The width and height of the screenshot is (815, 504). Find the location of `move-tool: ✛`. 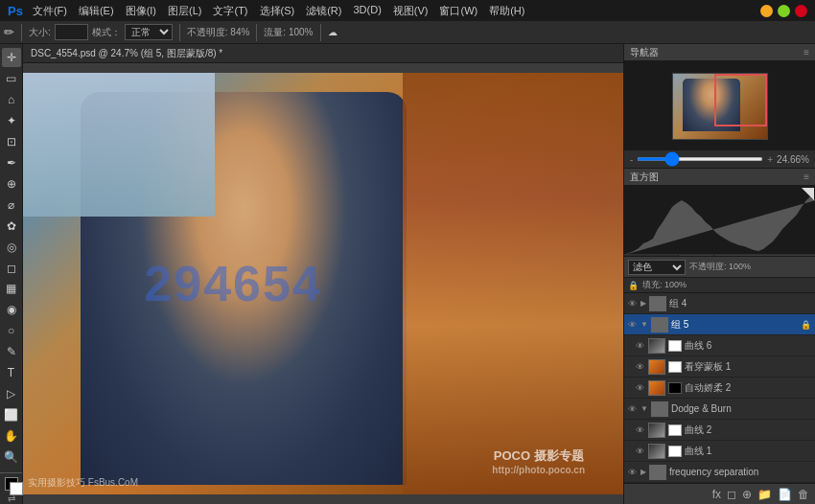

move-tool: ✛ is located at coordinates (12, 57).